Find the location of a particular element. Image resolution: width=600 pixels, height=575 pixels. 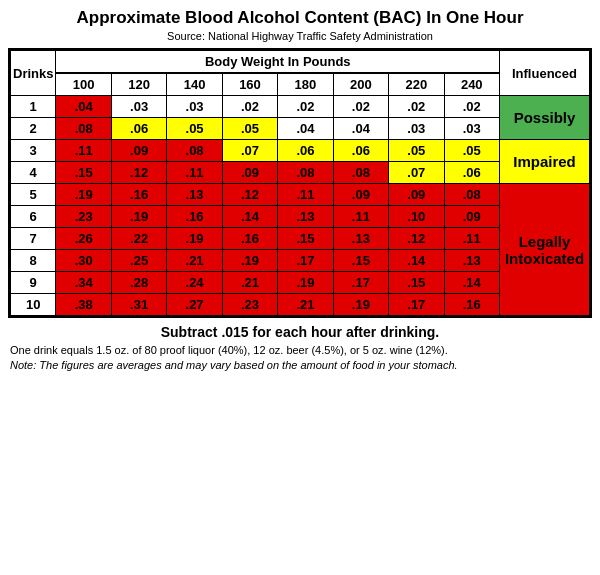

drinks-cell: 5 is located at coordinates (34, 195).